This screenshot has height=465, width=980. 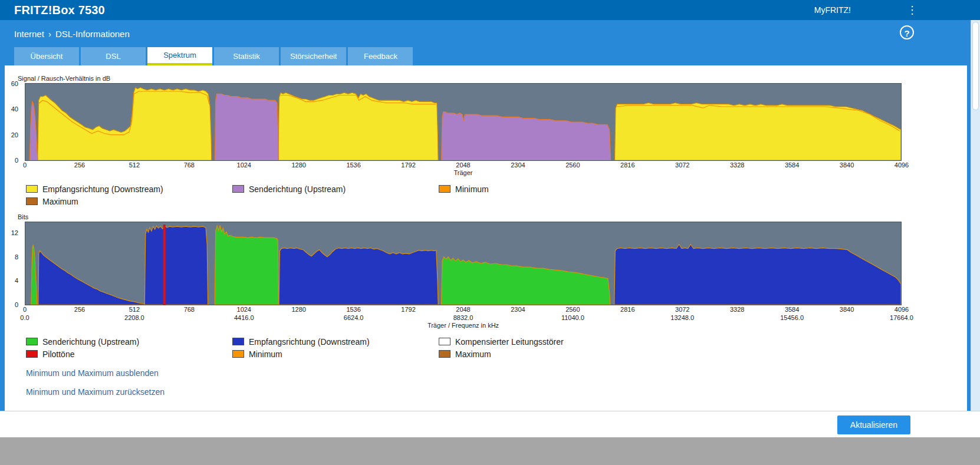 I want to click on legend-label: Kompensierter Leitungsstörer, so click(x=509, y=342).